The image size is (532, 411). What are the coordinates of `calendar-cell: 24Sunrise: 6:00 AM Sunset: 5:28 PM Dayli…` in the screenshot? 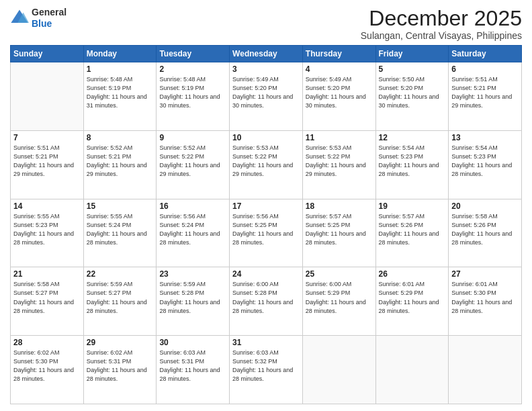 It's located at (266, 302).